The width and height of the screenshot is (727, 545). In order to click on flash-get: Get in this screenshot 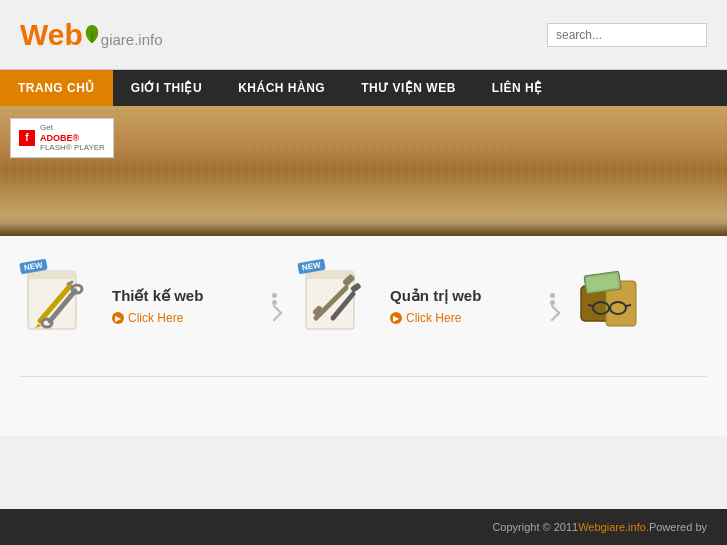, I will do `click(72, 128)`.